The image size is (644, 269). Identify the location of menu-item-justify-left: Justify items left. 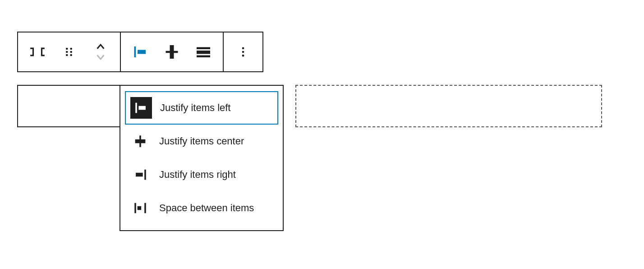
(202, 108).